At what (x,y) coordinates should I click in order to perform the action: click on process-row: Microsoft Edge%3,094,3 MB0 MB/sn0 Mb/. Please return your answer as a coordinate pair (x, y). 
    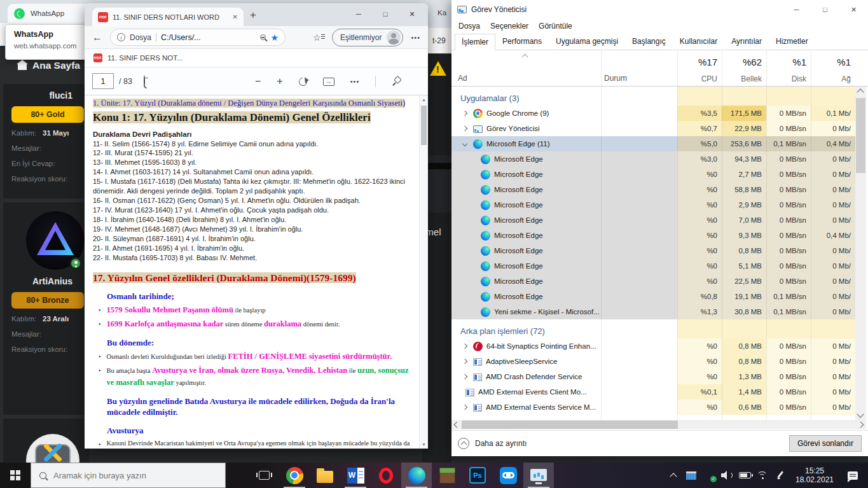
    Looking at the image, I should click on (654, 159).